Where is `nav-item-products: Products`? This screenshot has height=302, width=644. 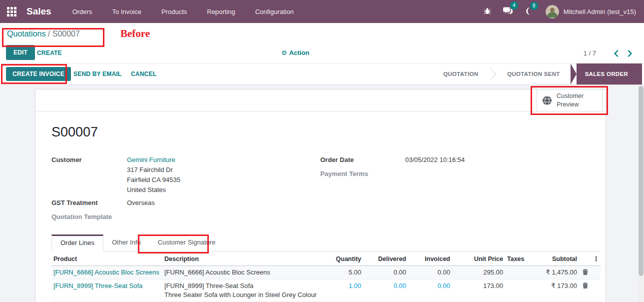 nav-item-products: Products is located at coordinates (174, 12).